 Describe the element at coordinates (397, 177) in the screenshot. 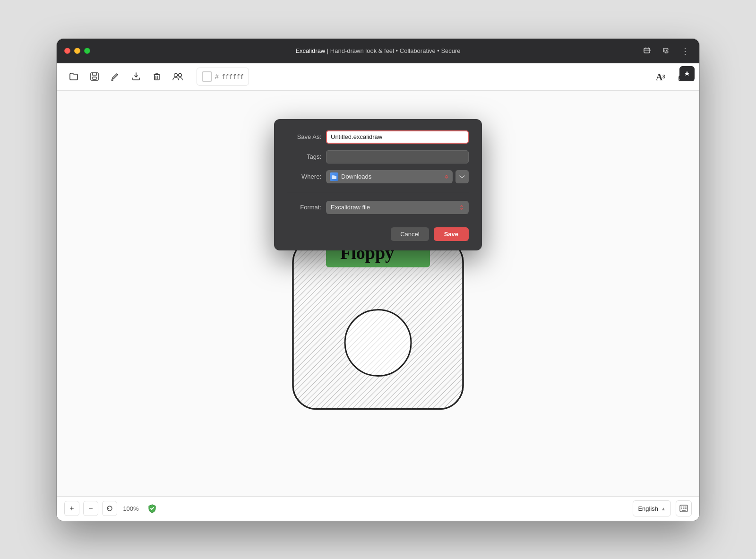

I see `where-select-wrapper: Downloads` at that location.